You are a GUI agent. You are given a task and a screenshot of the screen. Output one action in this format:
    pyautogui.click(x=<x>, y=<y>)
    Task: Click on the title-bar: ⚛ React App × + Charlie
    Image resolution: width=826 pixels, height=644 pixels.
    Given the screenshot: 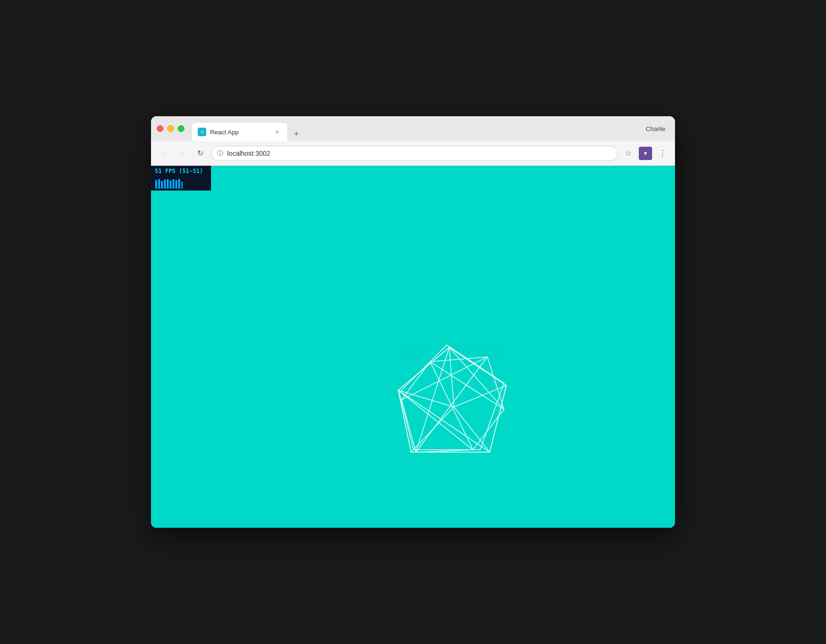 What is the action you would take?
    pyautogui.click(x=413, y=129)
    